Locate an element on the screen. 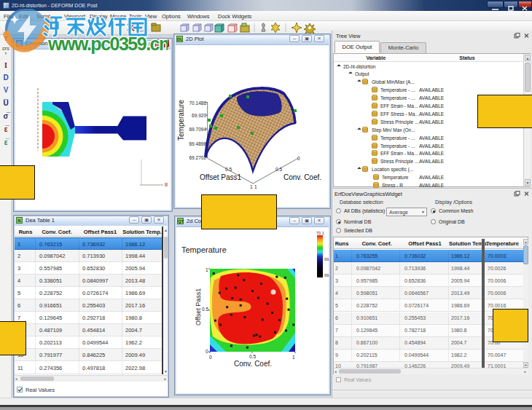  svg-text: 69.7094 is located at coordinates (198, 130).